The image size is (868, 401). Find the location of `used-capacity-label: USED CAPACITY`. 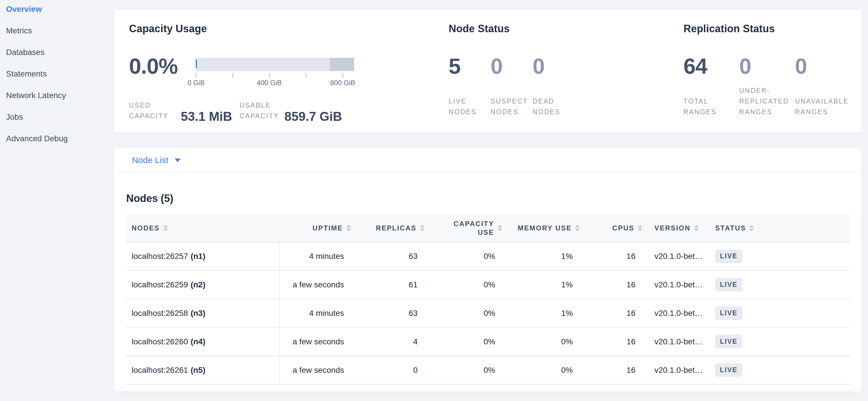

used-capacity-label: USED CAPACITY is located at coordinates (152, 111).